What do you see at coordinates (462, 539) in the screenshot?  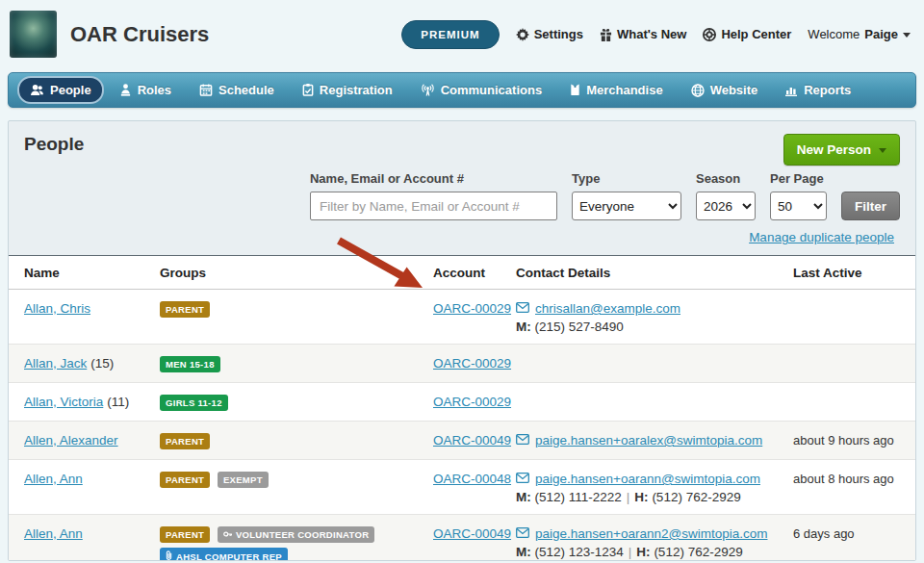 I see `table-row: Allen, Ann PARENT VOLUNTEER COORDINATOR …` at bounding box center [462, 539].